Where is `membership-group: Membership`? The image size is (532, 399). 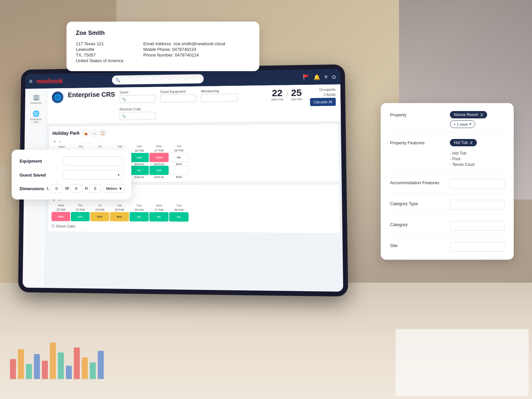
membership-group: Membership is located at coordinates (219, 96).